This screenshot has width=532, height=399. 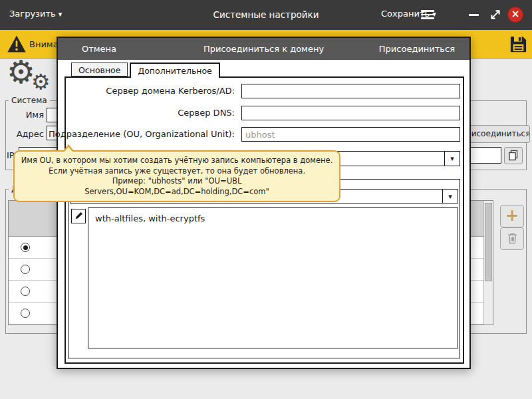 I want to click on tooltip-line: Если учётная запись уже существует, то о…, so click(x=177, y=172).